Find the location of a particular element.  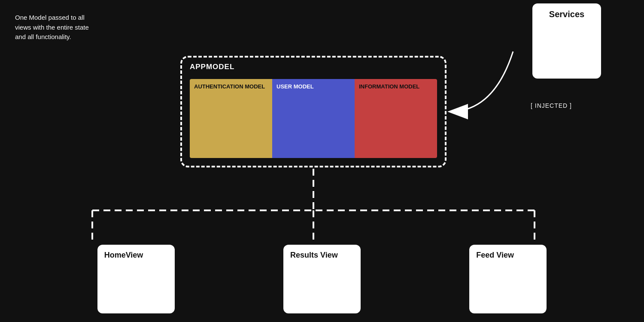

description-line3: and all functionality. is located at coordinates (43, 37).